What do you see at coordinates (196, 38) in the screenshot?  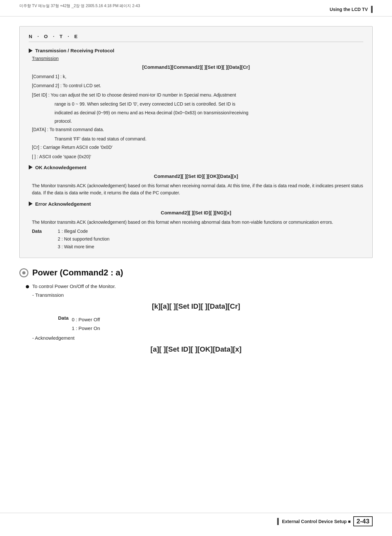 I see `note-title: N · O · T · E` at bounding box center [196, 38].